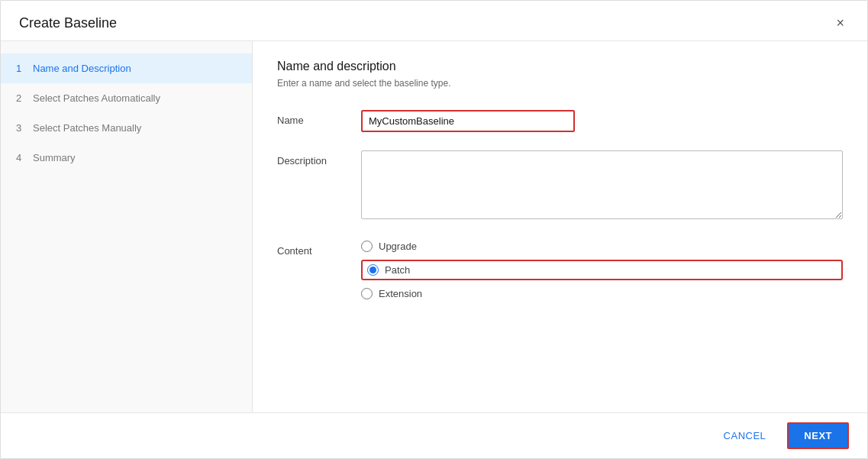 This screenshot has height=459, width=868. Describe the element at coordinates (560, 121) in the screenshot. I see `name-row: Name` at that location.